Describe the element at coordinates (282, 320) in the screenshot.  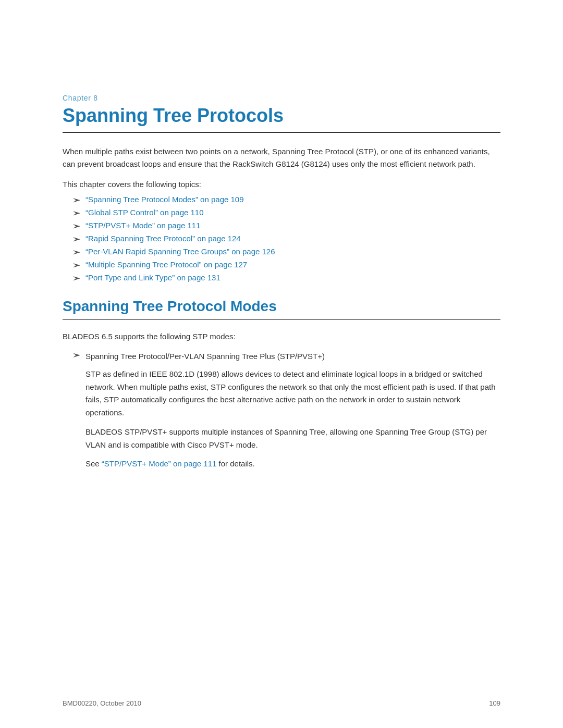
I see `section-divider` at that location.